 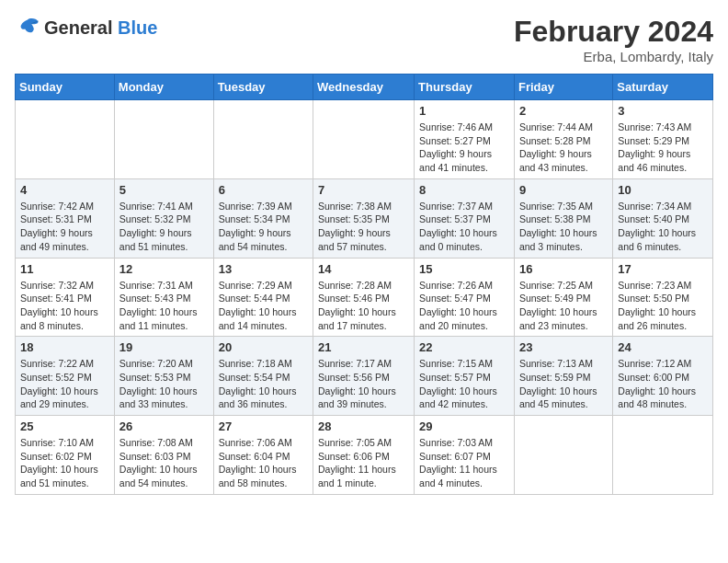 I want to click on day-number: 5, so click(x=164, y=190).